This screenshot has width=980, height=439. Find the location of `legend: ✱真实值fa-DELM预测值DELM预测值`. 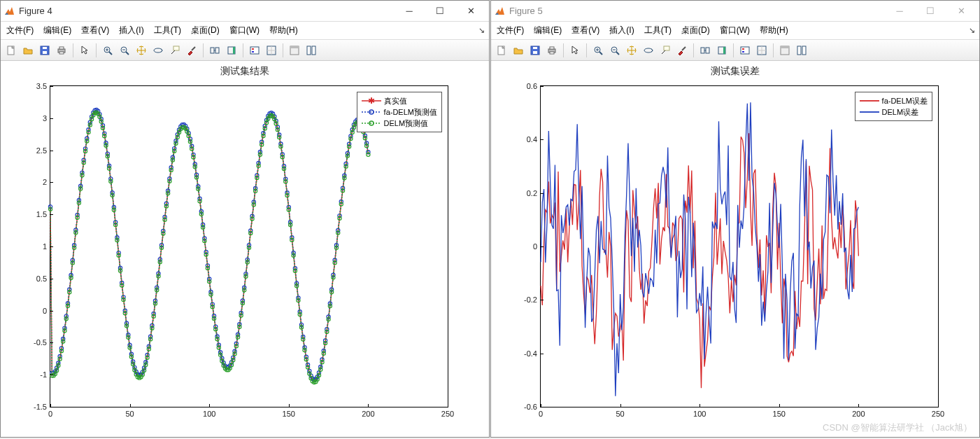

legend: ✱真实值fa-DELM预测值DELM预测值 is located at coordinates (399, 112).